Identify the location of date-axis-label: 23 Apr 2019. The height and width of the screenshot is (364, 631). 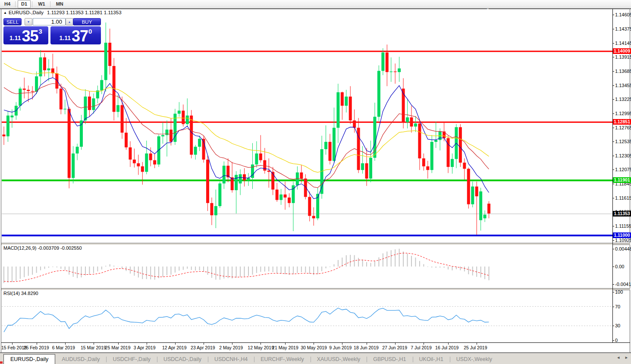
(203, 348).